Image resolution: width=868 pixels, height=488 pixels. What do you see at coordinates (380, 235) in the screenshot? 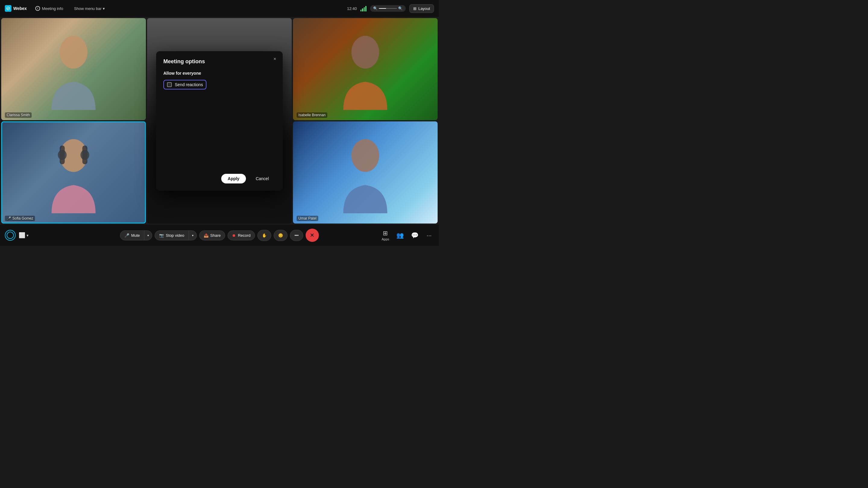
I see `bottom-bar-right: ⊞ Apps 👥 💬 ···` at bounding box center [380, 235].